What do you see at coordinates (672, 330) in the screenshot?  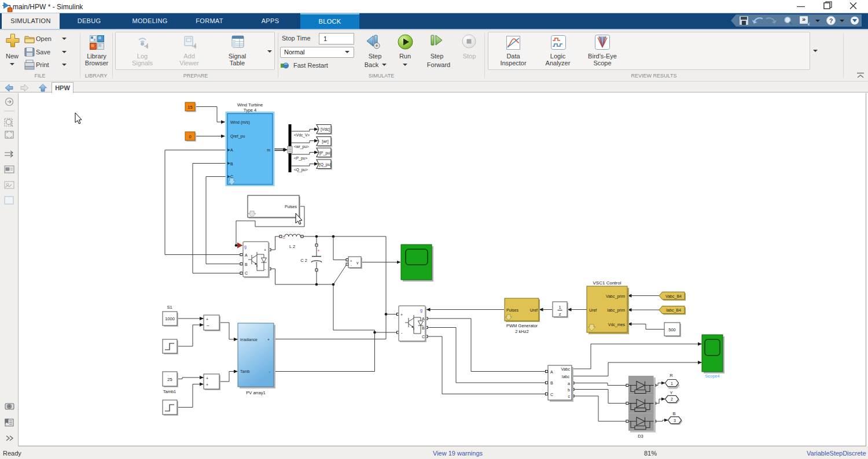 I see `svg-text: 500` at bounding box center [672, 330].